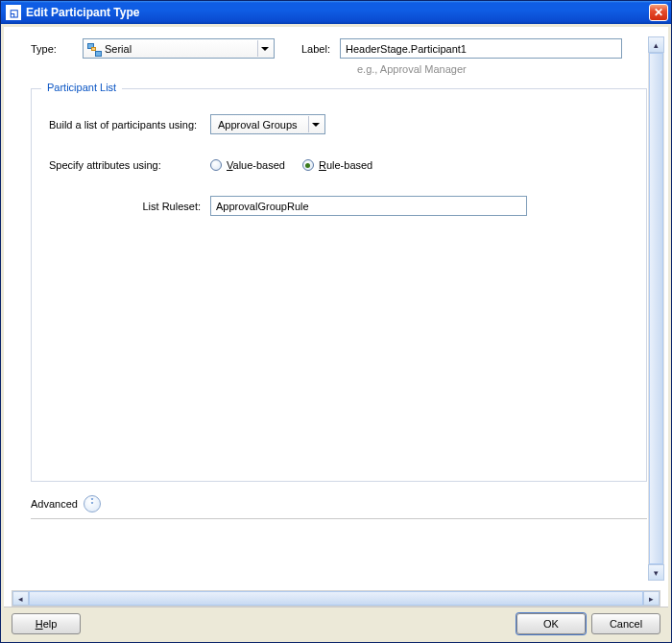 Image resolution: width=672 pixels, height=643 pixels. What do you see at coordinates (130, 125) in the screenshot?
I see `build-label: Build a list of participants using:` at bounding box center [130, 125].